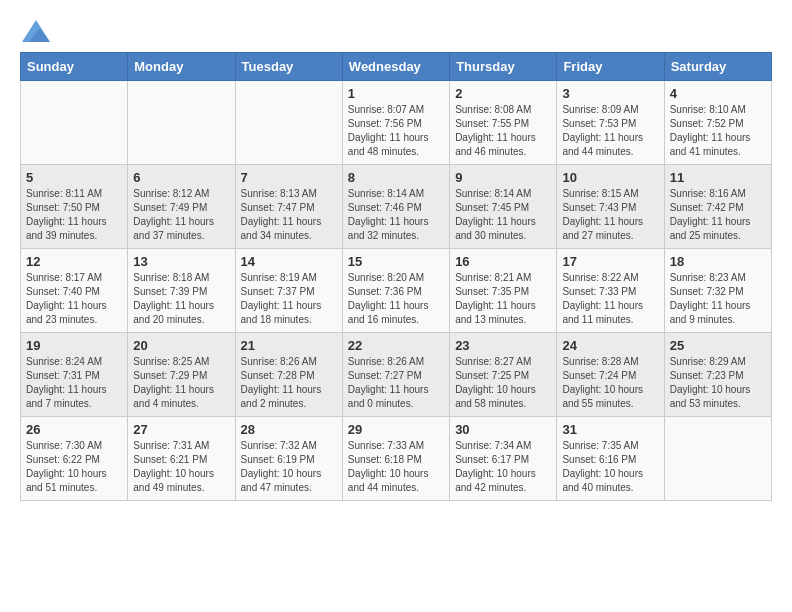 The width and height of the screenshot is (792, 612). Describe the element at coordinates (503, 299) in the screenshot. I see `day-info: Sunrise: 8:21 AM Sunset: 7:35 PM Dayligh…` at that location.